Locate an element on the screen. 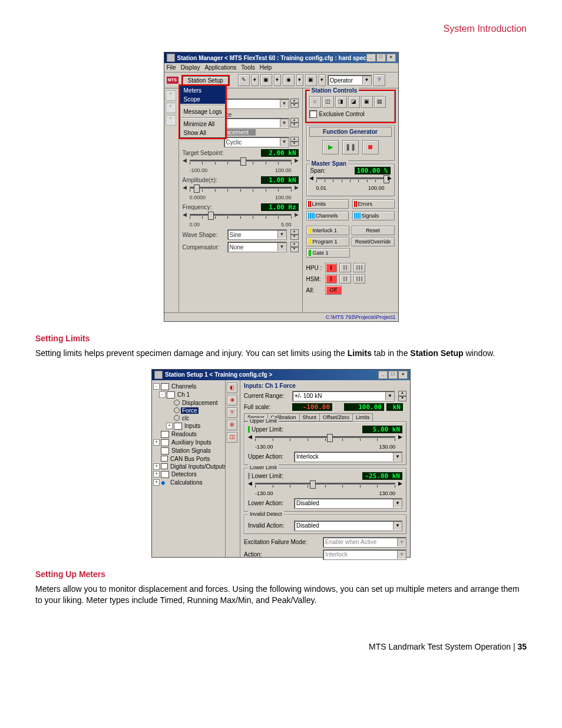  tree-item-ch1: -Ch 1 is located at coordinates (189, 395).